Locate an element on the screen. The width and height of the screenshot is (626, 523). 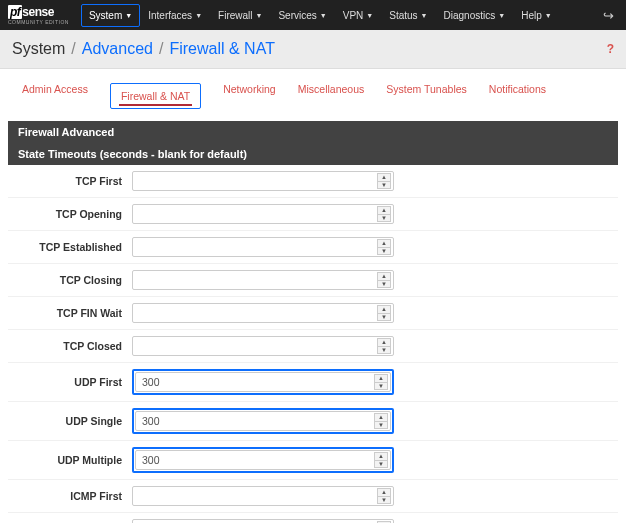
form-row: UDP First300▲▼ is located at coordinates (313, 382).